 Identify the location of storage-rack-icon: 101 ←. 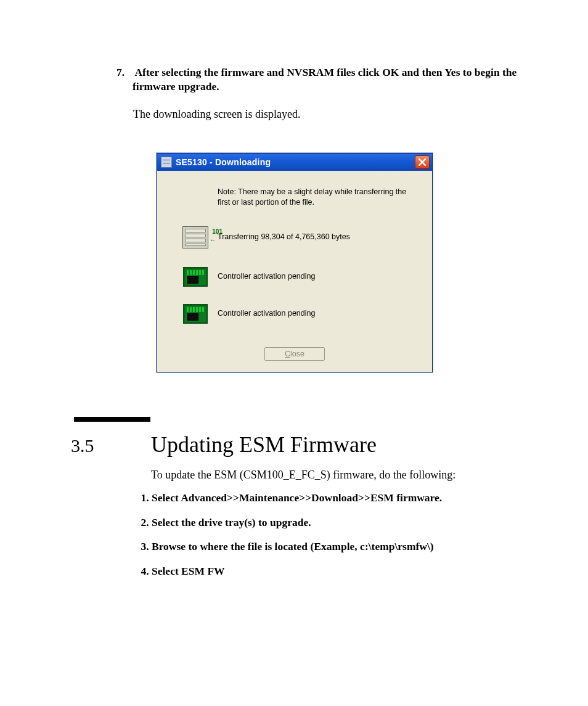
(195, 237).